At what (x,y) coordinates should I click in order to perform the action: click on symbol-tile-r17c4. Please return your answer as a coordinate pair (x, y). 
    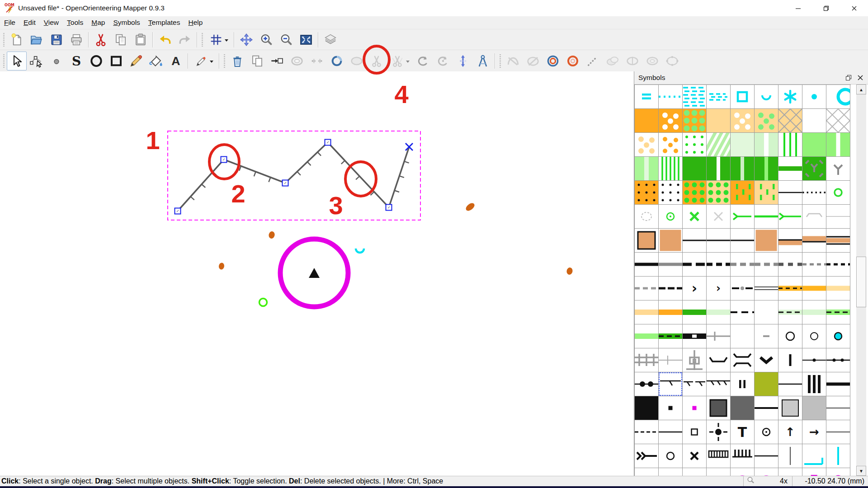
    Looking at the image, I should click on (719, 472).